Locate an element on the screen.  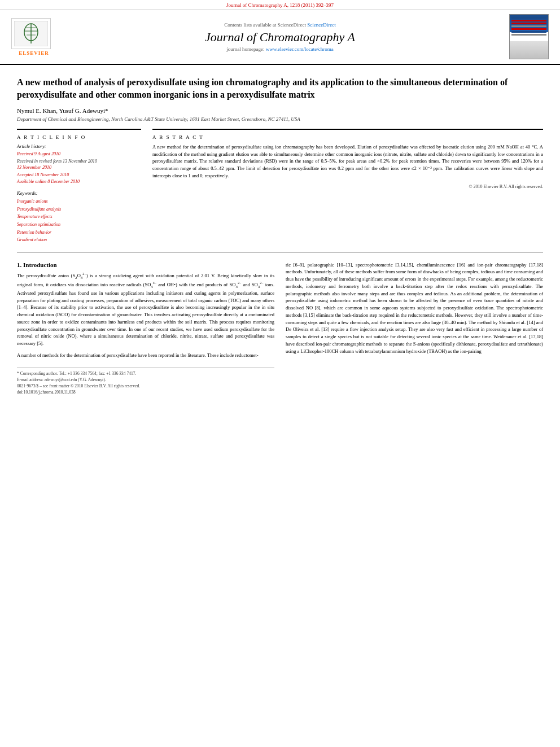
keyword-3: Temperature effects is located at coordinates (79, 217).